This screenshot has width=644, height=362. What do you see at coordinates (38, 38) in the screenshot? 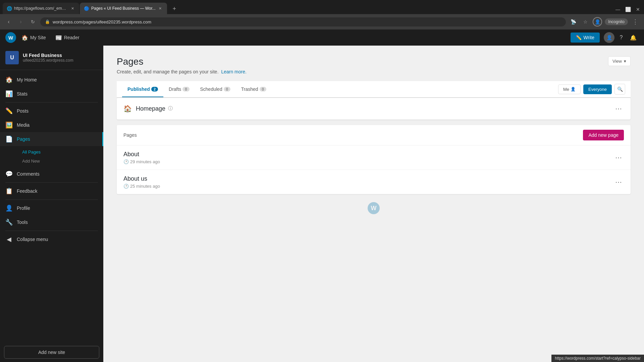
I see `my-site-label: My Site` at bounding box center [38, 38].